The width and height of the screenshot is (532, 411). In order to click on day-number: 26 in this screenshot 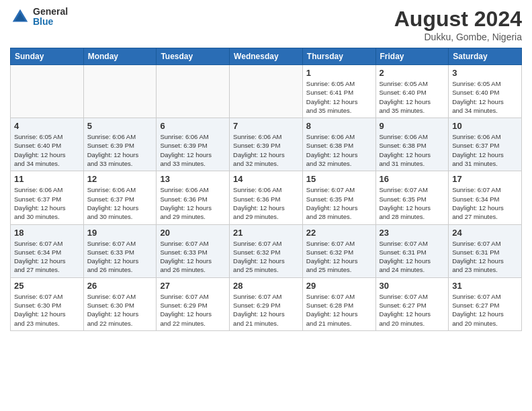, I will do `click(120, 286)`.